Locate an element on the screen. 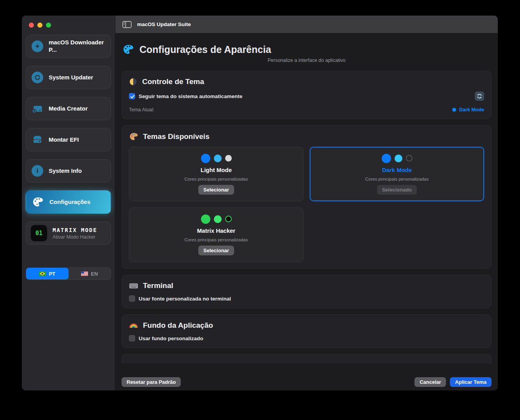  moon-icon is located at coordinates (133, 82).